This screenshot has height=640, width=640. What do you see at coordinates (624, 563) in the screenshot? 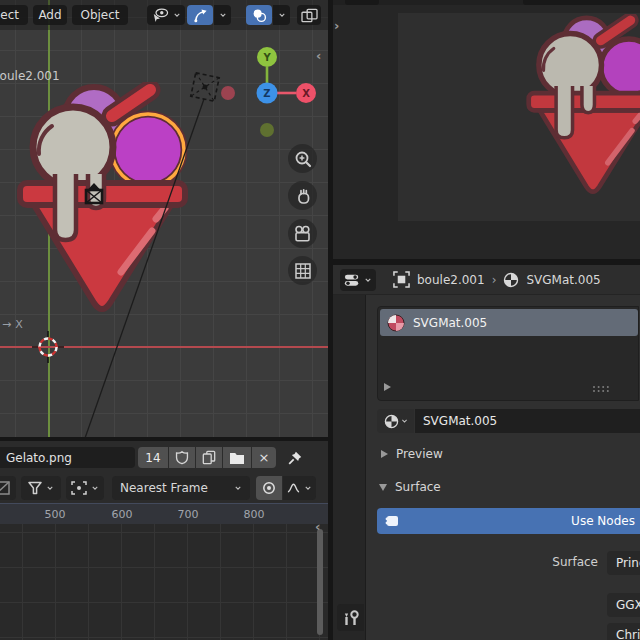
I see `surface-shader-dropdown: Principled BSDF` at bounding box center [624, 563].